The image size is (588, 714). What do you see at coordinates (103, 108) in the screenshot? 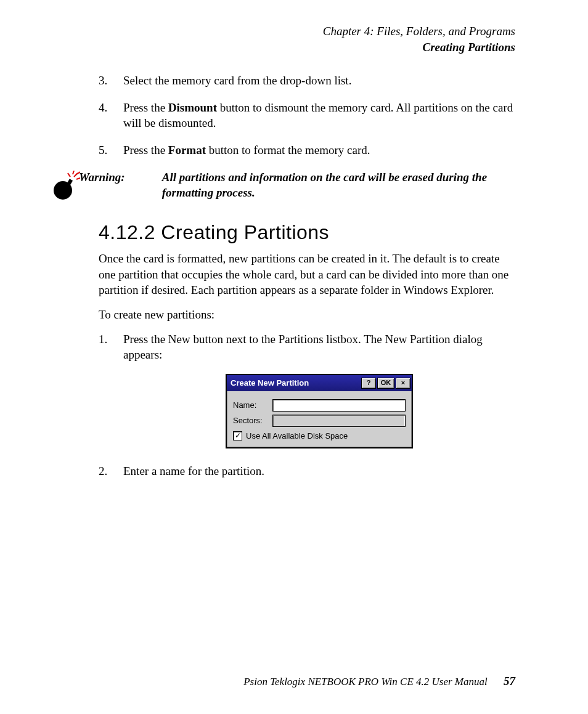
I see `step-number: 4.` at bounding box center [103, 108].